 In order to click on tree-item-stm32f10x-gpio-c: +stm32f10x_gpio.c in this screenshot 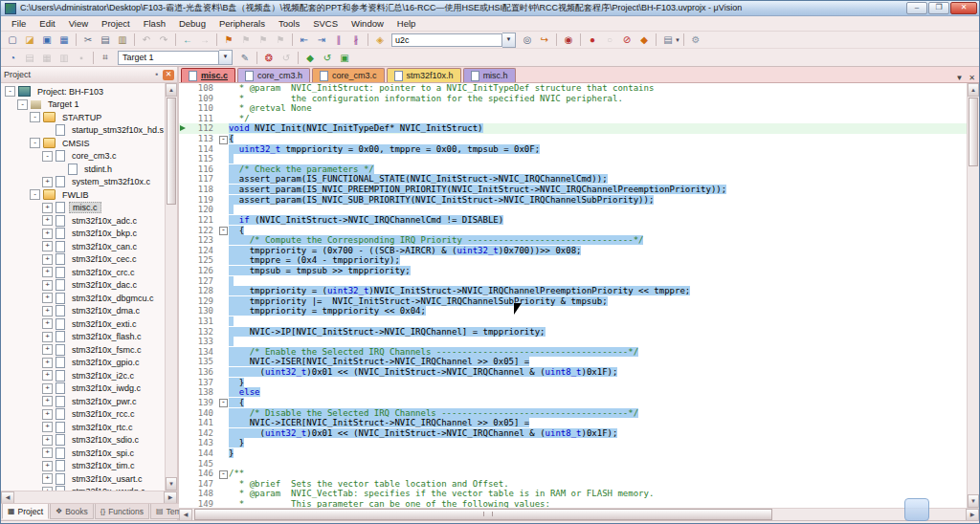, I will do `click(82, 363)`.